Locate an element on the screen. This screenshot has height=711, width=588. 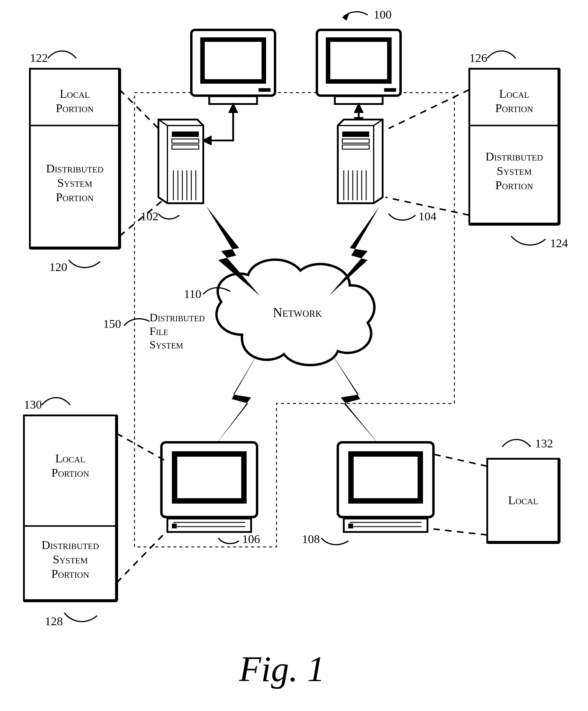
box124-local: Local Portion is located at coordinates (514, 101).